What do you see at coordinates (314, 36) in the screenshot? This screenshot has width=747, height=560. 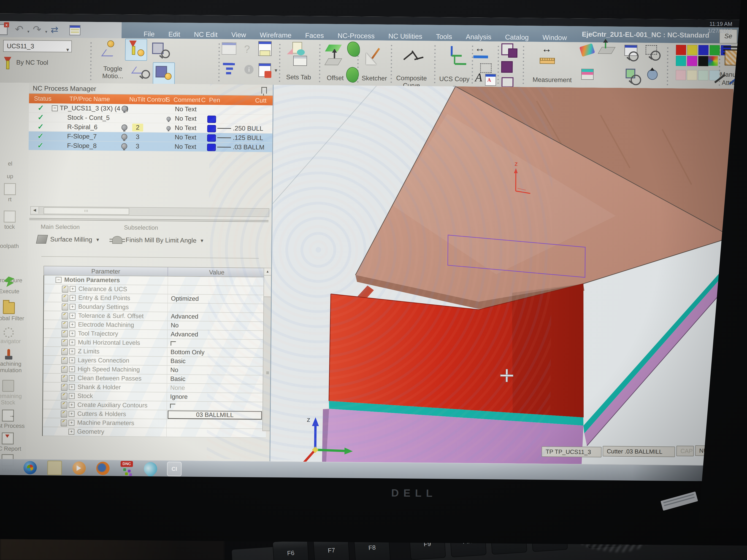 I see `menu-item: Faces` at bounding box center [314, 36].